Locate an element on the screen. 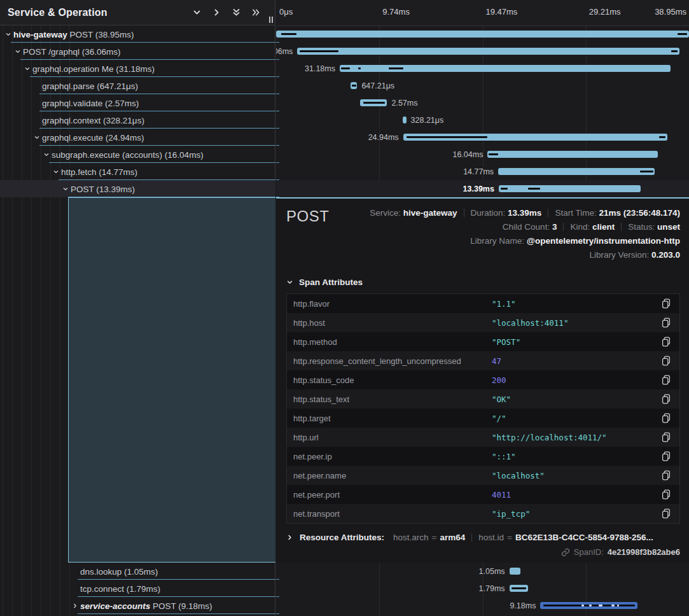 The height and width of the screenshot is (616, 689). meta-label: Library Name: is located at coordinates (499, 241).